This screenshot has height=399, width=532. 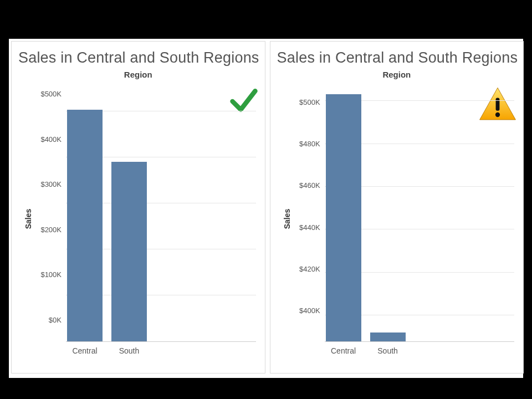 What do you see at coordinates (48, 319) in the screenshot?
I see `y-tick: $0K` at bounding box center [48, 319].